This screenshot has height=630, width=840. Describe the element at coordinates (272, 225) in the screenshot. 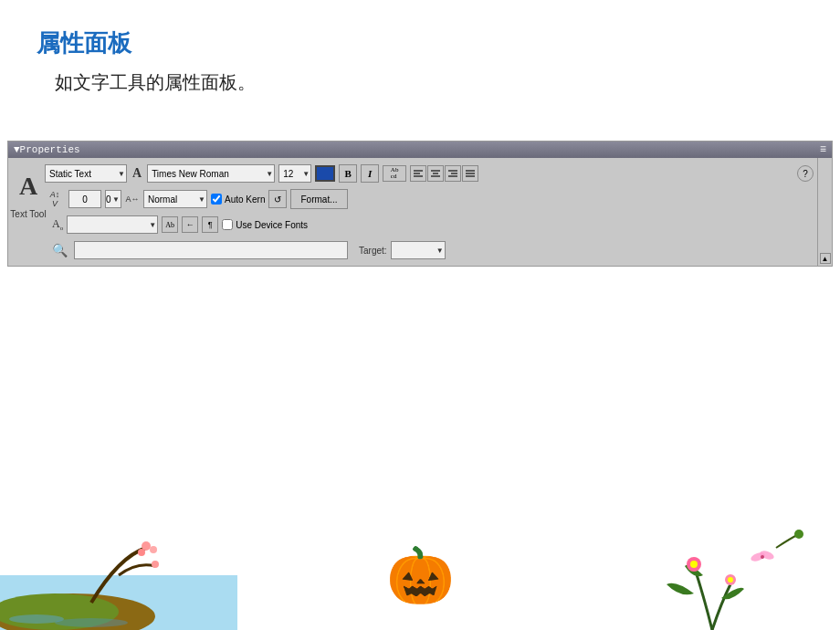

I see `use-device-fonts-text: Use Device Fonts` at that location.